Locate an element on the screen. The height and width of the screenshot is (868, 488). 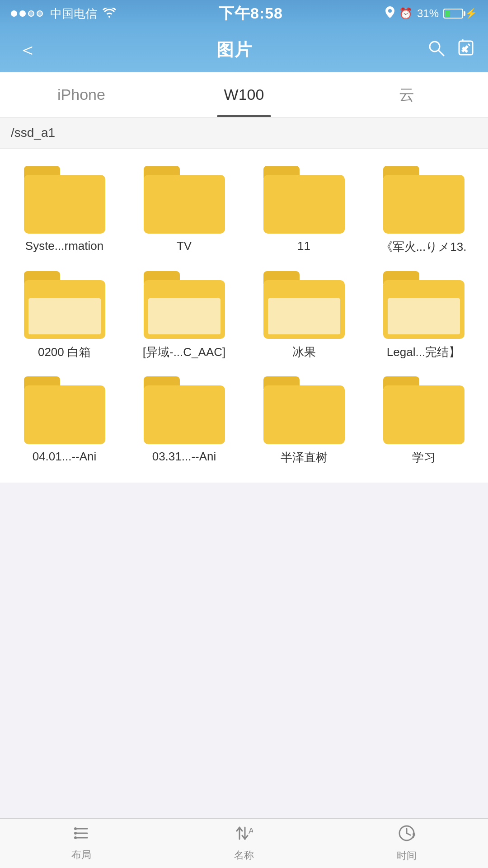
folder-item: 11 is located at coordinates (304, 211).